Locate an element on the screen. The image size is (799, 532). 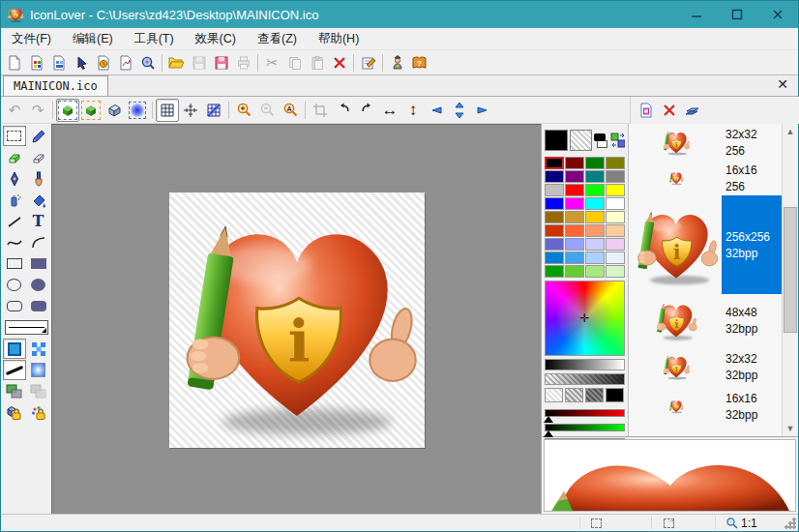
list-scrollbar: ▲ ▼ is located at coordinates (789, 281).